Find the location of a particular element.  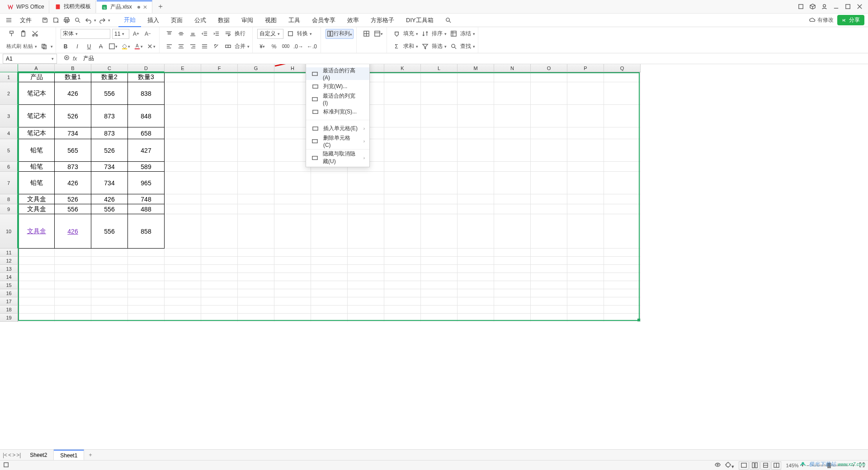

sort-icon is located at coordinates (425, 34).